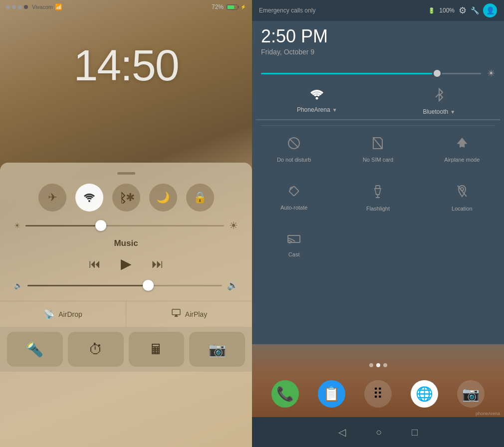  Describe the element at coordinates (126, 199) in the screenshot. I see `ios-toggle-row: ✈ ✱ 🌙 🔒` at that location.